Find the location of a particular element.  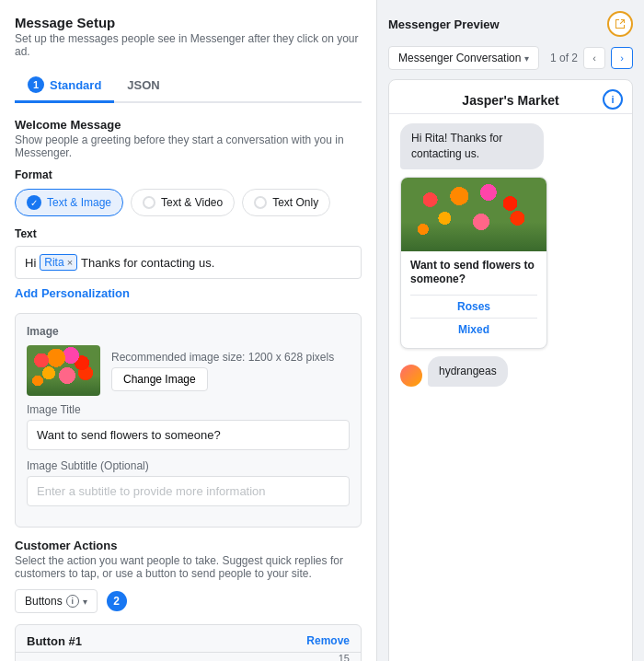

chevron-down-icon-conv: ▾ is located at coordinates (526, 59).